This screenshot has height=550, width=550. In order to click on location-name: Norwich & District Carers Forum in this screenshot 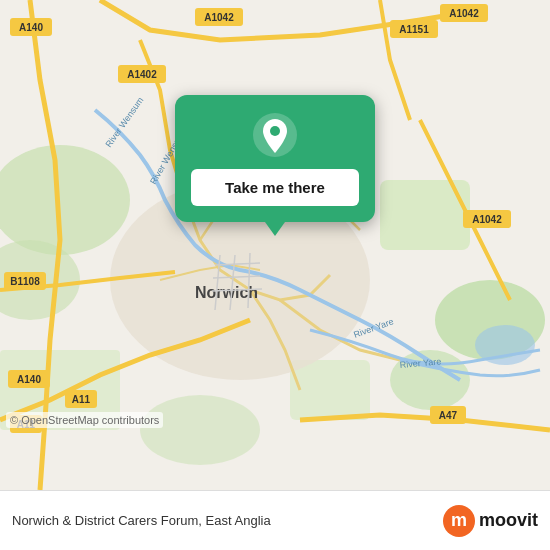, I will do `click(105, 520)`.